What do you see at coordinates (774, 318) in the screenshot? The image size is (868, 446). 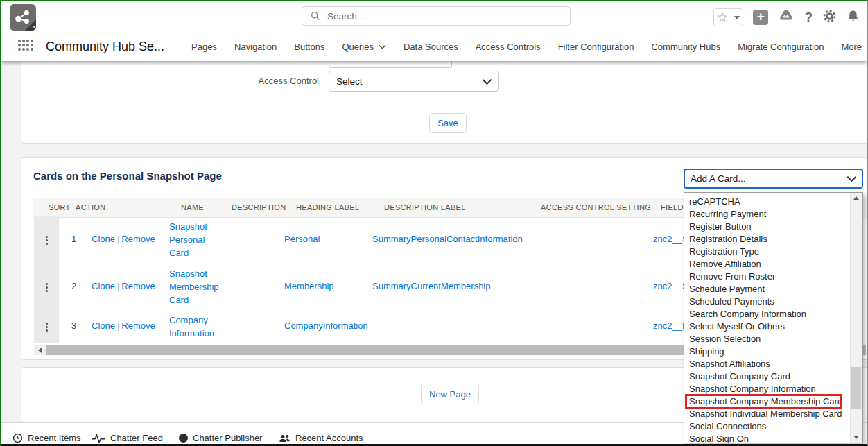 I see `add-card-dropdown-list: reCAPTCHA Recurring Payment Register But…` at bounding box center [774, 318].